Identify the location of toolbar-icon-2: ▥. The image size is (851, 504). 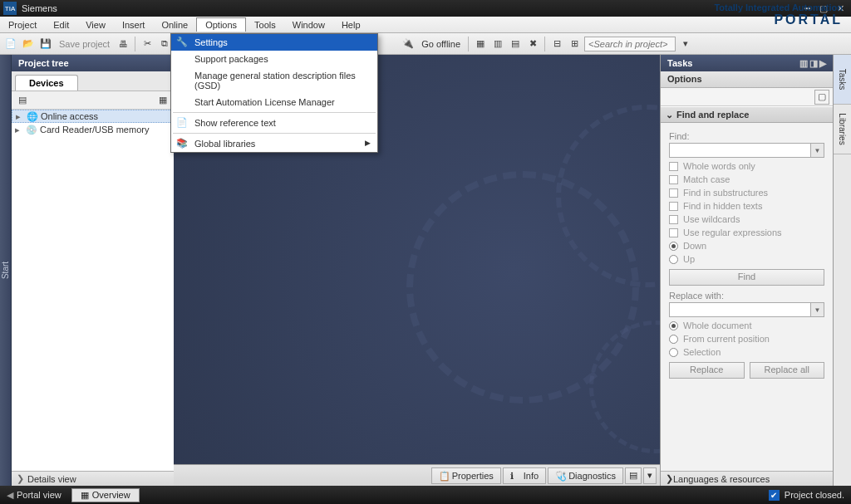
(498, 44).